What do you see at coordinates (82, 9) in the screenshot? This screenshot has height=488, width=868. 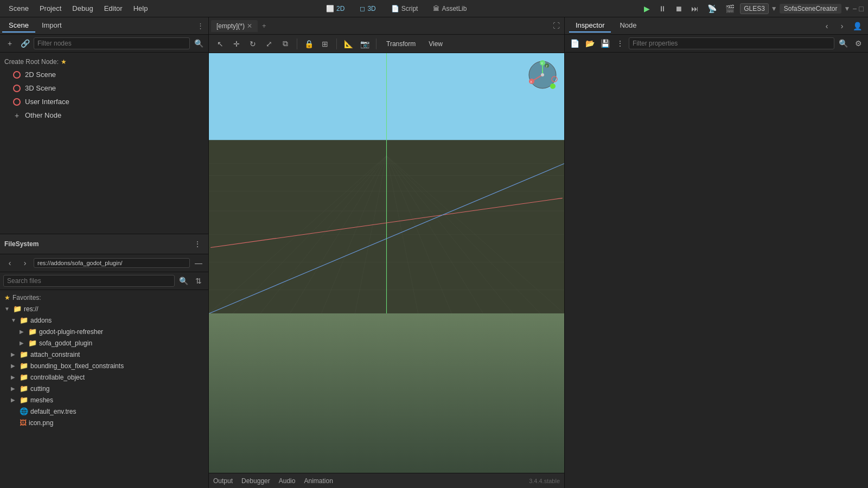 I see `menu-debug: Debug` at bounding box center [82, 9].